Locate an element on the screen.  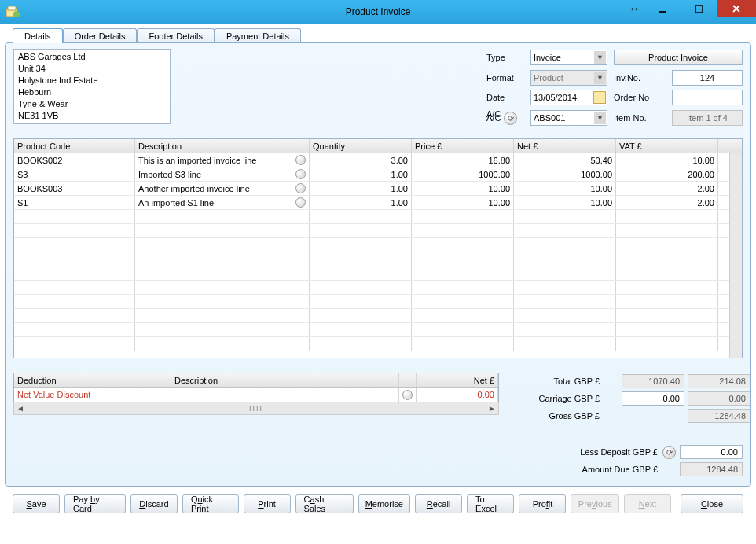
col-ded-desc: Description is located at coordinates (285, 380).